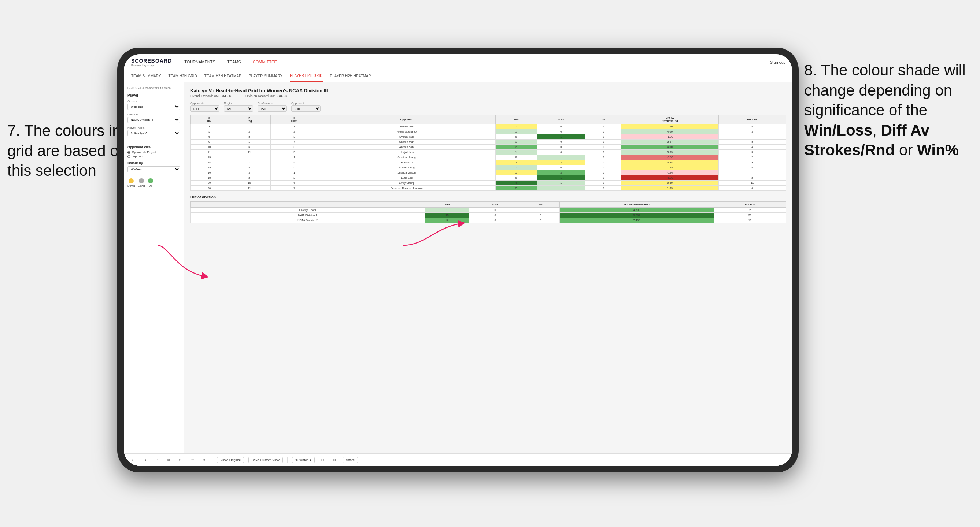 The width and height of the screenshot is (980, 527). I want to click on top-nav: SCOREBOARD Powered by clippd TOURNAMENTS…, so click(458, 62).